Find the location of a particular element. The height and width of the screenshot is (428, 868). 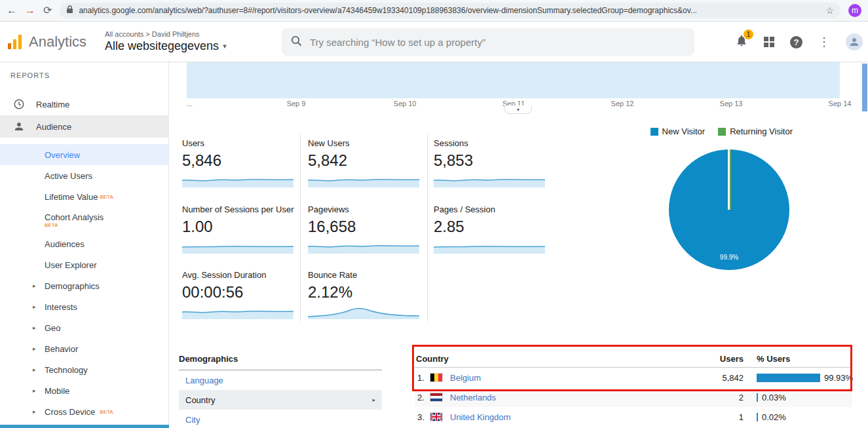

sidebar-item-label: Audiences is located at coordinates (64, 244).